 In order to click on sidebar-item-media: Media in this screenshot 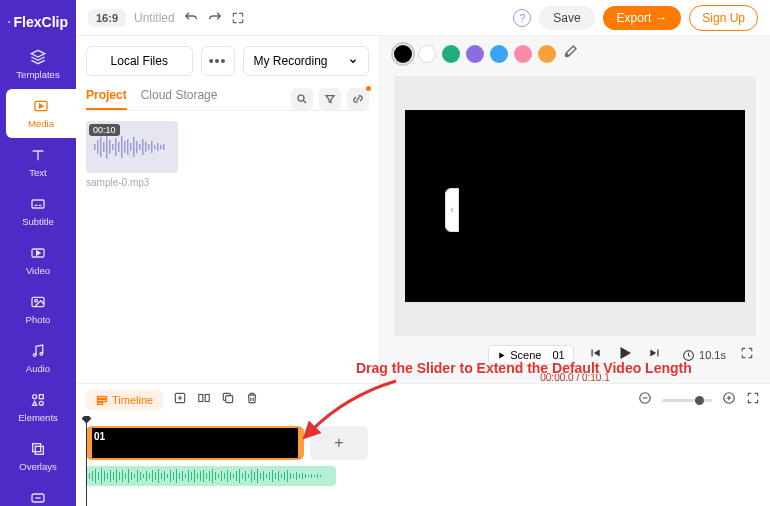, I will do `click(41, 114)`.